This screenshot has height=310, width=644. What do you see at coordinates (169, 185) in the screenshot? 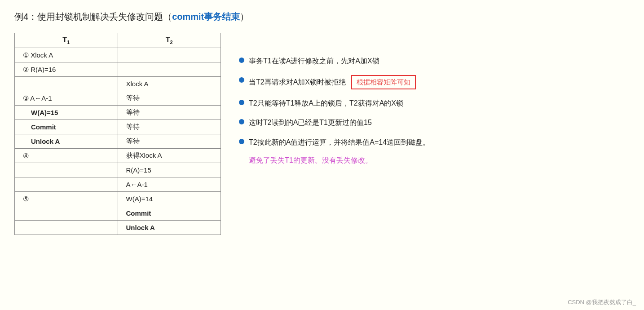
I see `table-cell-t2: A←A-1` at bounding box center [169, 185].